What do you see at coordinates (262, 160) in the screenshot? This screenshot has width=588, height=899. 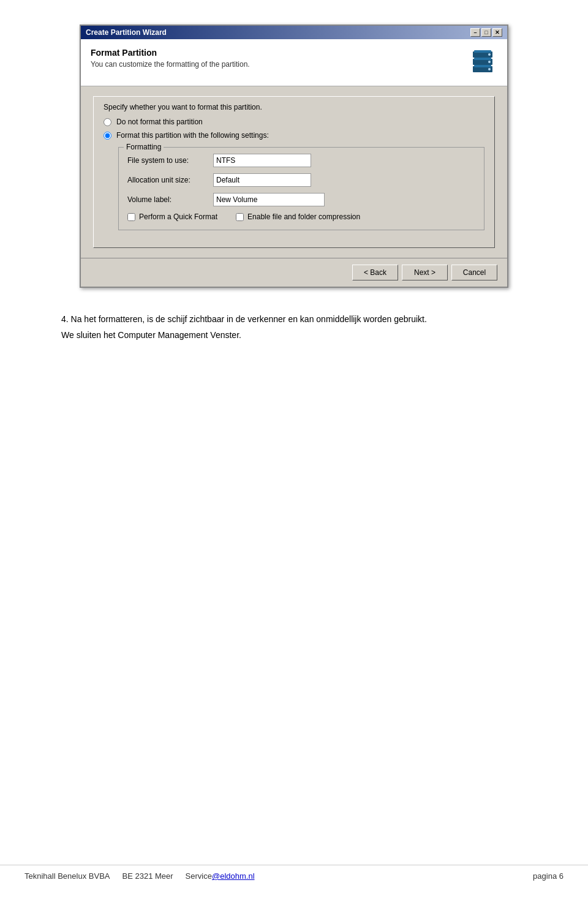 I see `file-system-control: NTFS FAT32` at bounding box center [262, 160].